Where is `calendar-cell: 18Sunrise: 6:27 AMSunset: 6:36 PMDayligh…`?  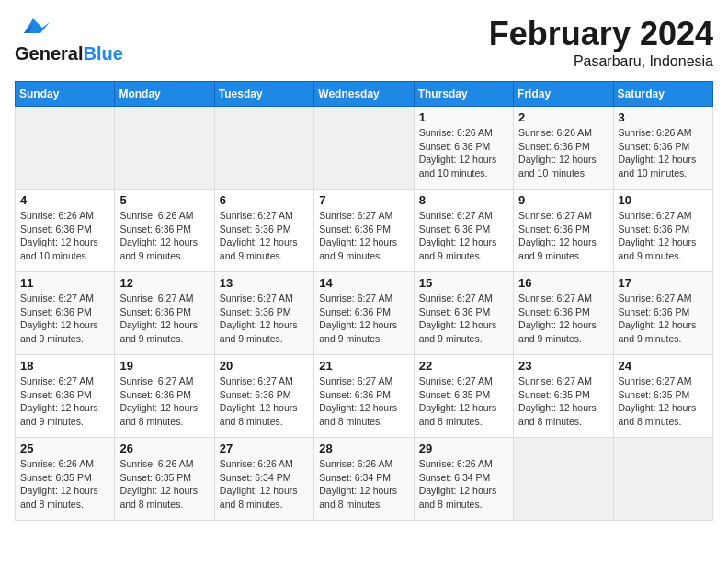 calendar-cell: 18Sunrise: 6:27 AMSunset: 6:36 PMDayligh… is located at coordinates (65, 396).